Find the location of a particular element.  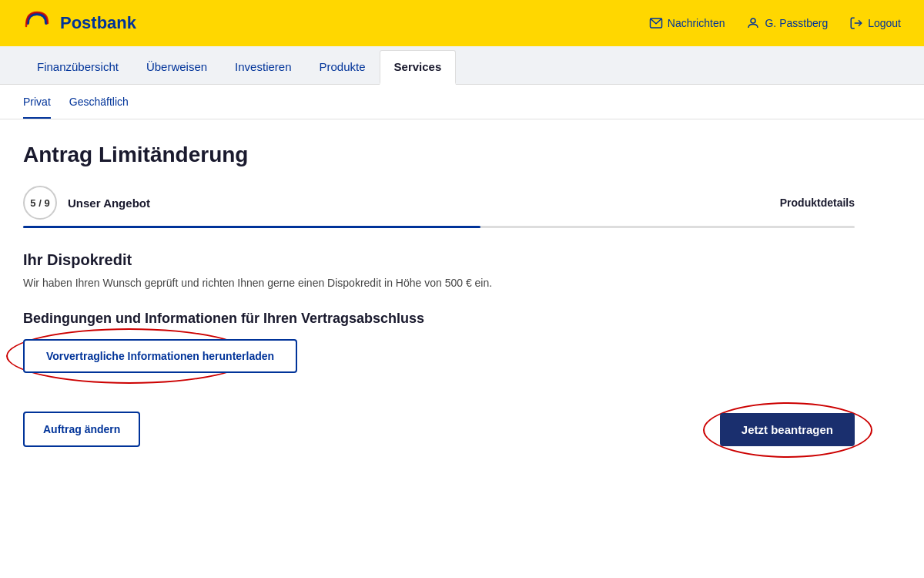

progress-section: 5 / 9 Unser Angebot Produktdetails is located at coordinates (439, 203).